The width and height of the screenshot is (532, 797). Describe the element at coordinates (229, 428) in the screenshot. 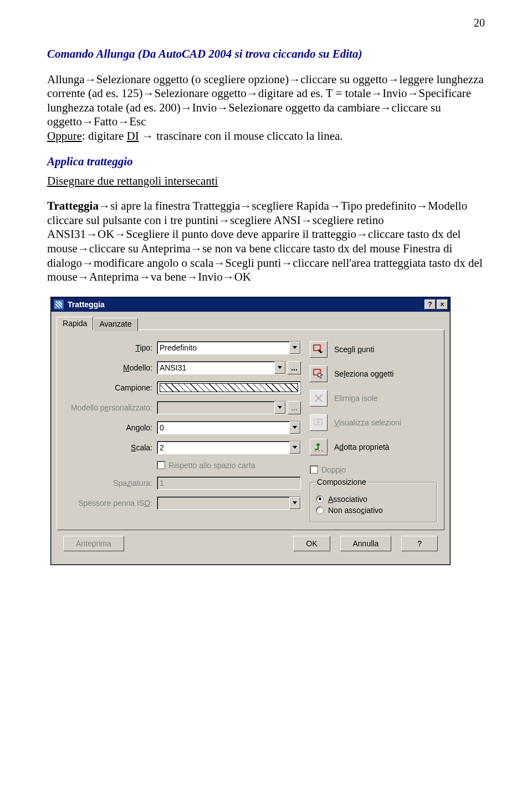

I see `combo-angolo: 0` at that location.